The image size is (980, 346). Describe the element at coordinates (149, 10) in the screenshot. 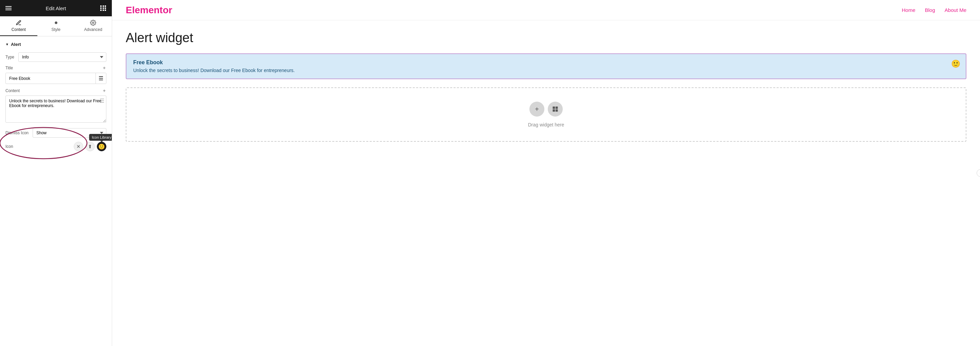

I see `brand-logo: Elementor` at that location.